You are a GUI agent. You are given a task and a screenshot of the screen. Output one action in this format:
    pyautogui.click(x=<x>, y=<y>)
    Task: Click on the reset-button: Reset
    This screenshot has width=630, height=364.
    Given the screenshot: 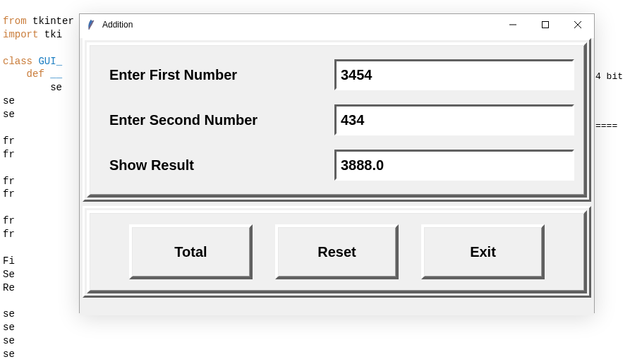 What is the action you would take?
    pyautogui.click(x=337, y=252)
    